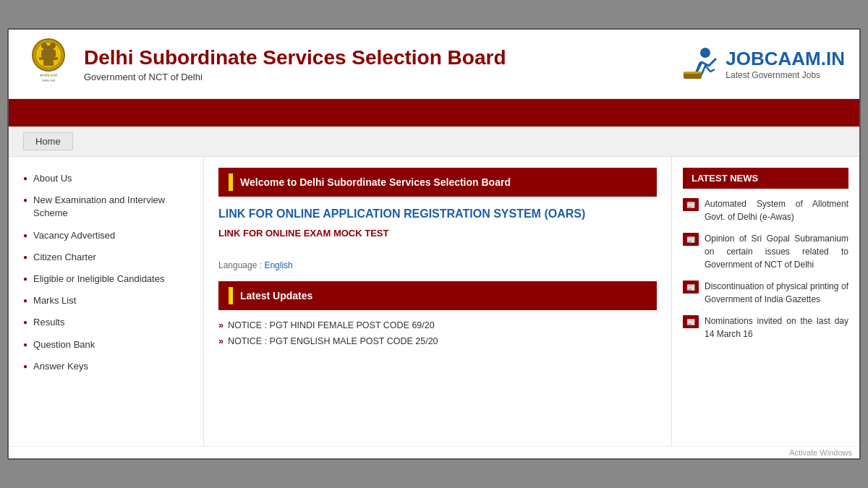  What do you see at coordinates (295, 64) in the screenshot?
I see `header-title-block: Delhi Subordinate Services Selection Boa…` at bounding box center [295, 64].